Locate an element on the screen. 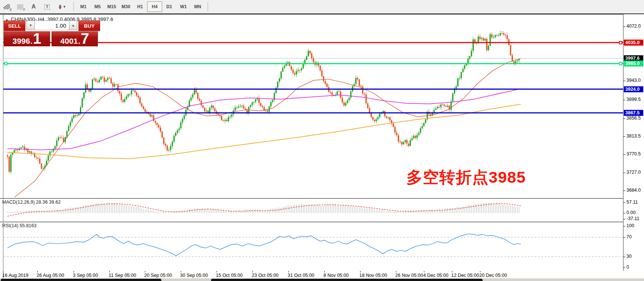  text-tool-icon: T is located at coordinates (47, 7).